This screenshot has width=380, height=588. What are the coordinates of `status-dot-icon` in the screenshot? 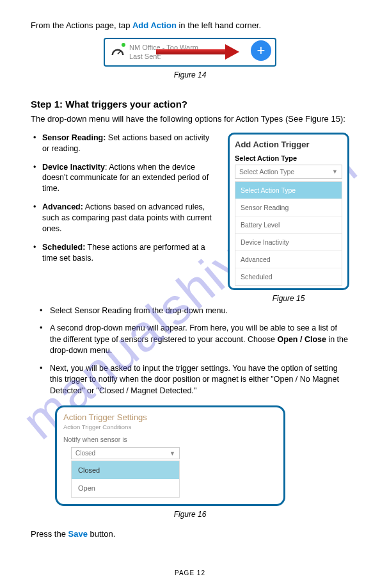 It's located at (123, 45).